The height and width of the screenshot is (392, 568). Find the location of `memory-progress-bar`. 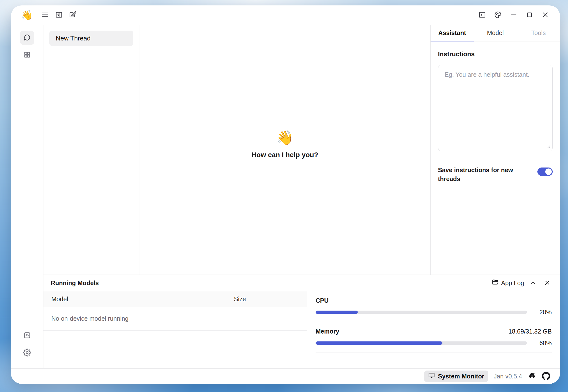

memory-progress-bar is located at coordinates (421, 343).